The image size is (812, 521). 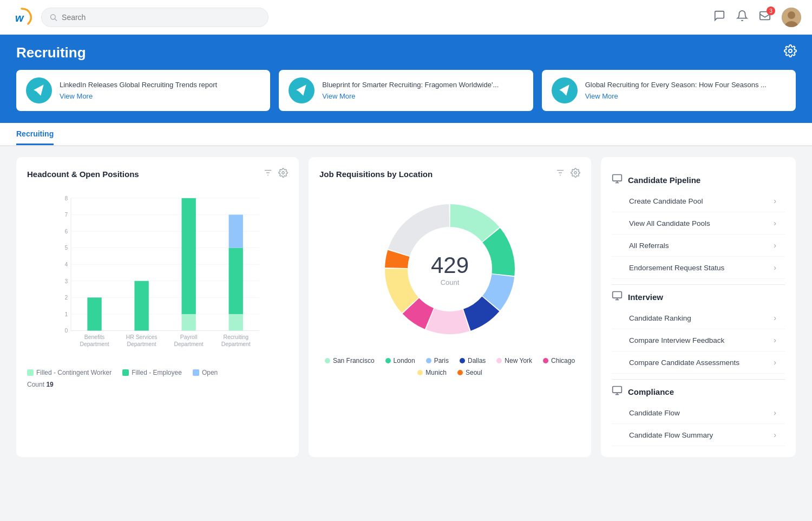 I want to click on headcount-title: Headcount & Open Positions, so click(x=83, y=174).